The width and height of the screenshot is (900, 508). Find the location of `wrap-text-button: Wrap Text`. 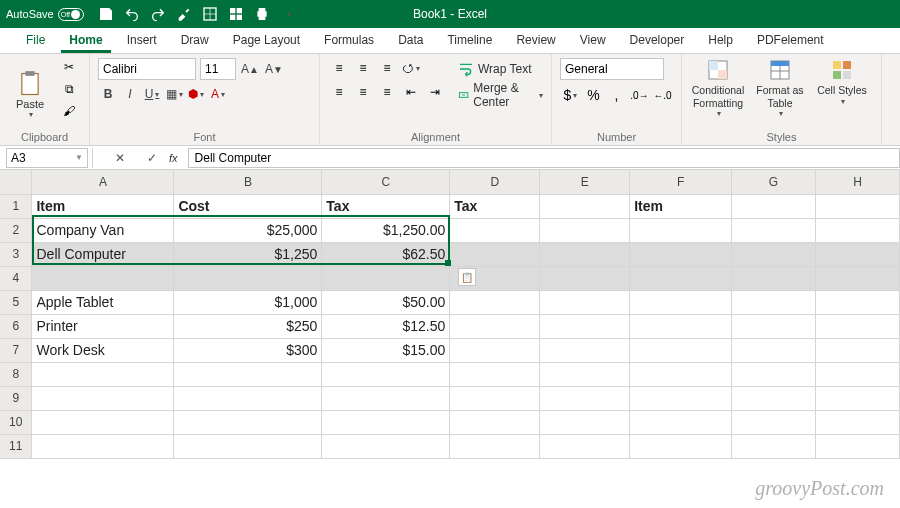

wrap-text-button: Wrap Text is located at coordinates (500, 69).